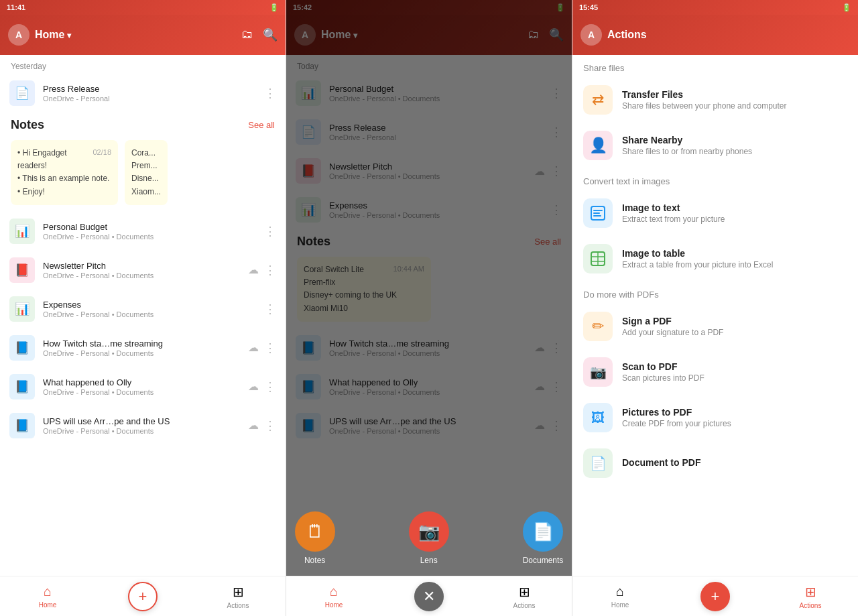 This screenshot has height=616, width=858. What do you see at coordinates (543, 560) in the screenshot?
I see `documents-fab-label: Documents` at bounding box center [543, 560].